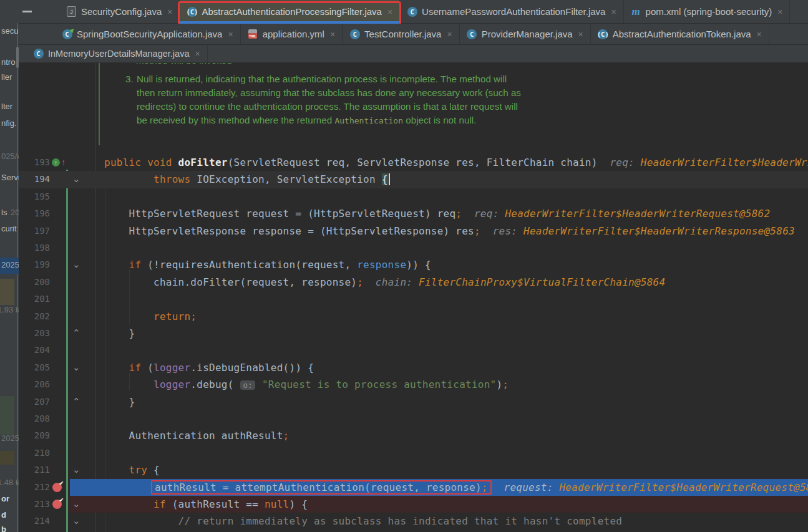 Image resolution: width=808 pixels, height=532 pixels. What do you see at coordinates (290, 11) in the screenshot?
I see `tab-abstractauthenticationprocessingfilter-java: (C)AbstractAuthenticationProcessingFilte…` at bounding box center [290, 11].